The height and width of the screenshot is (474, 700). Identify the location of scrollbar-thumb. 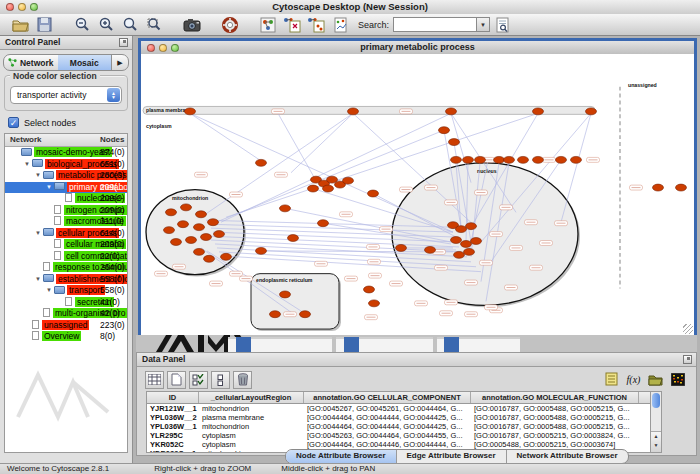
(656, 400).